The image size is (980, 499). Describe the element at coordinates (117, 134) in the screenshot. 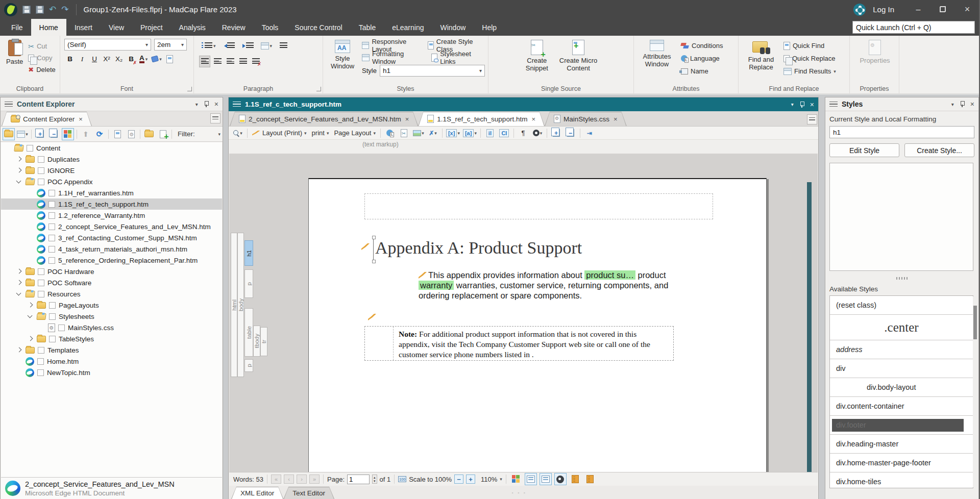

I see `open-file-button` at that location.